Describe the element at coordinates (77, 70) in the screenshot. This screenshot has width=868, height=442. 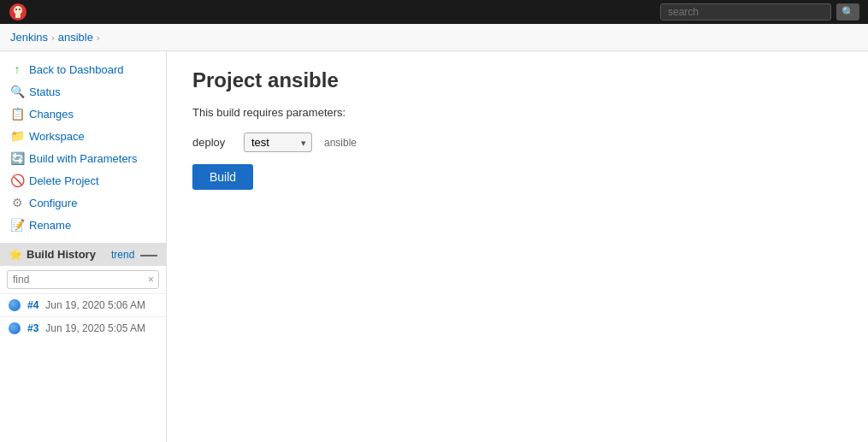
I see `sidebar-item-label-back-to-dashboard: Back to Dashboard` at that location.